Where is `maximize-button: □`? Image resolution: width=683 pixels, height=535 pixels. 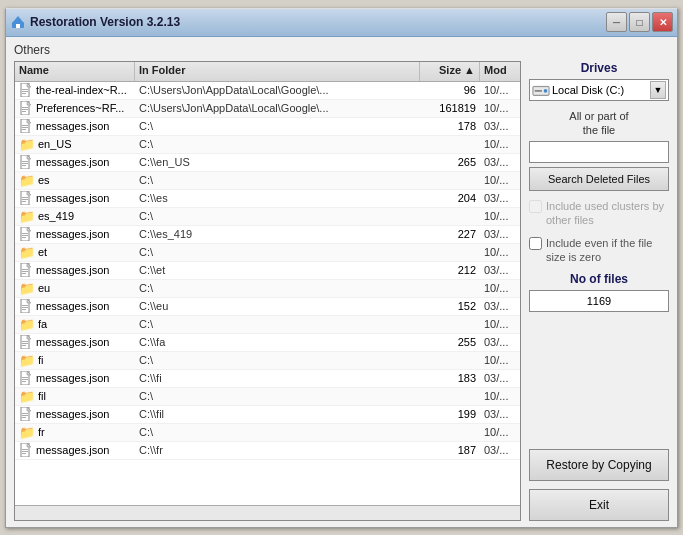
maximize-button: □ is located at coordinates (640, 22).